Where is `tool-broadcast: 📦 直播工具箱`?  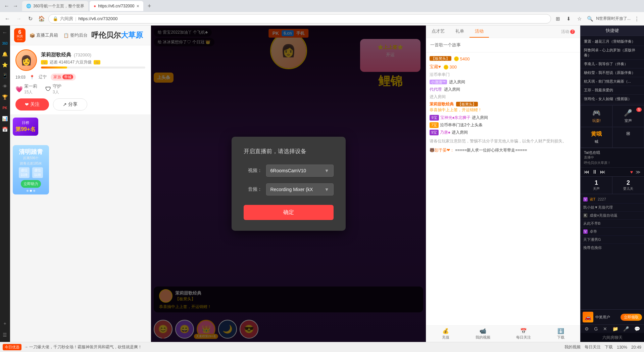 tool-broadcast: 📦 直播工具箱 is located at coordinates (44, 35).